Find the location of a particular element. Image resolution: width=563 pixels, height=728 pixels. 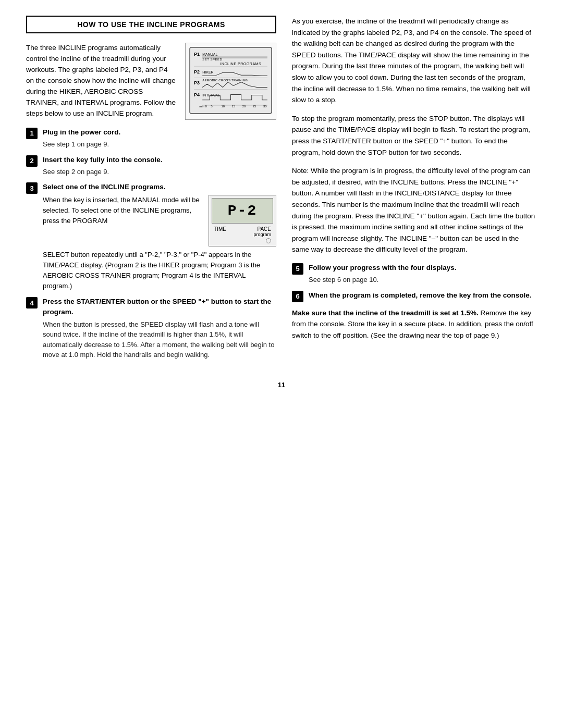

step2-sub: See step 2 on page 9. is located at coordinates (160, 172).